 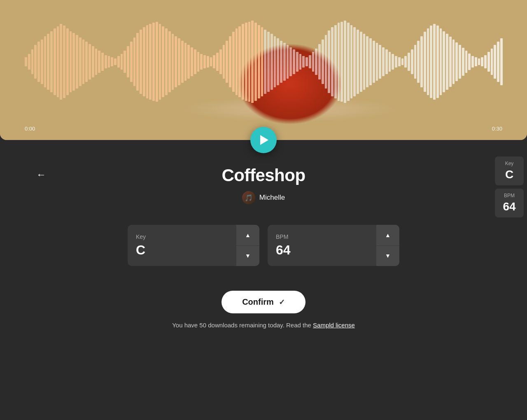 What do you see at coordinates (388, 236) in the screenshot?
I see `bpm-up-button: ▲` at bounding box center [388, 236].